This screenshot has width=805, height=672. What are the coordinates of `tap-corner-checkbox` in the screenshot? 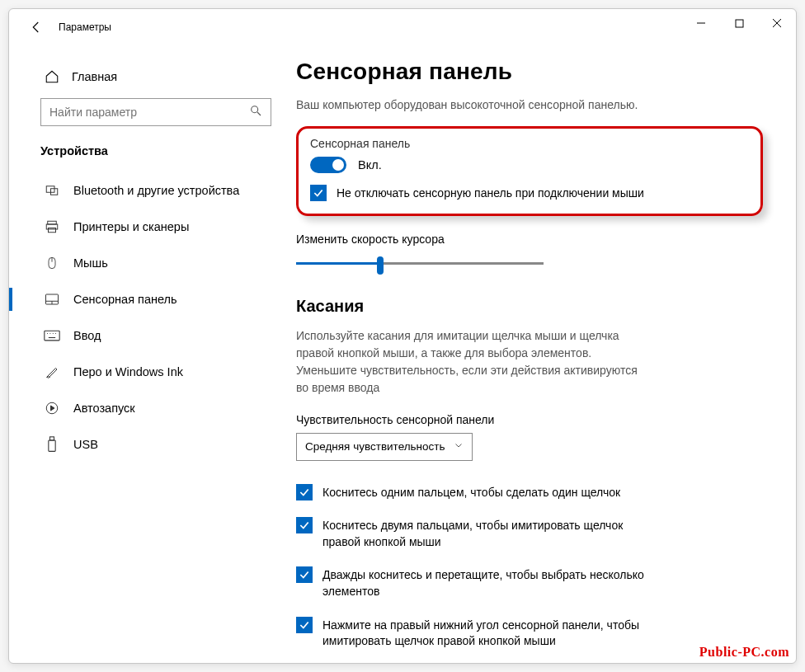 It's located at (304, 625).